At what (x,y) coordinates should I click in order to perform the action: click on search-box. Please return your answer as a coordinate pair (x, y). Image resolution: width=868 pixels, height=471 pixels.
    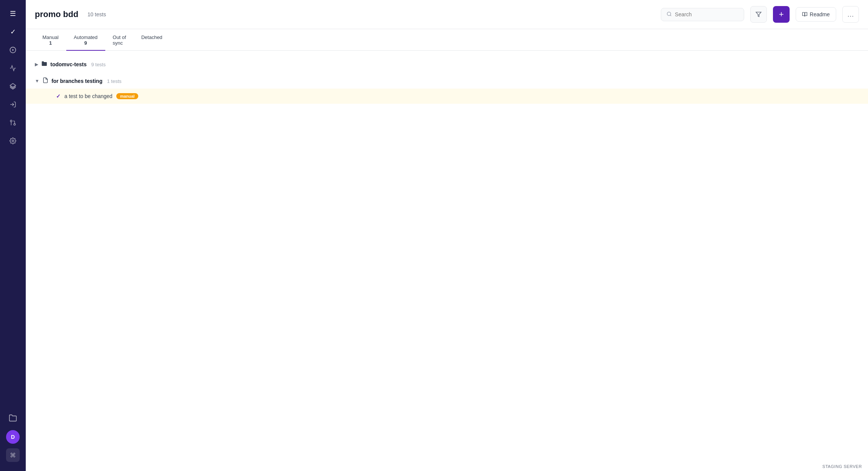
    Looking at the image, I should click on (703, 14).